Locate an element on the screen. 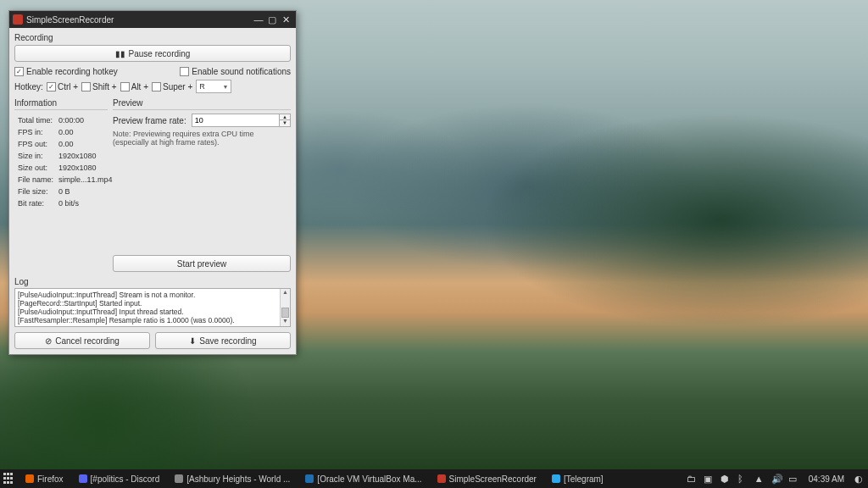 The image size is (868, 488). log-label: Log is located at coordinates (153, 281).